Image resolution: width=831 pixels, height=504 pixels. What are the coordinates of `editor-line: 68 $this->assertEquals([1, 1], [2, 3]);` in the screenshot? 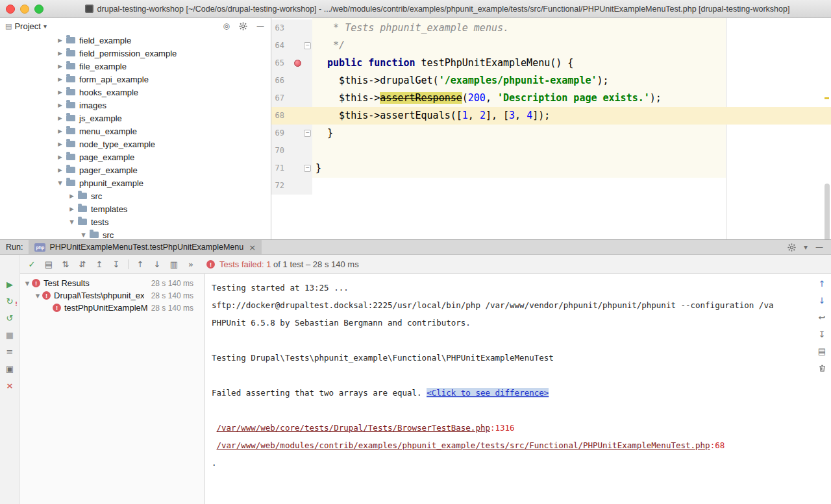 It's located at (551, 115).